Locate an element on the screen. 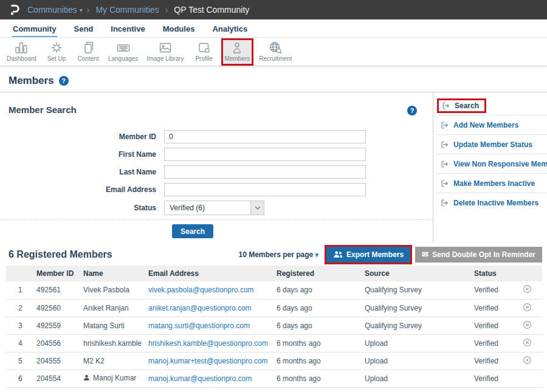  status-select: Verified (6) is located at coordinates (214, 208).